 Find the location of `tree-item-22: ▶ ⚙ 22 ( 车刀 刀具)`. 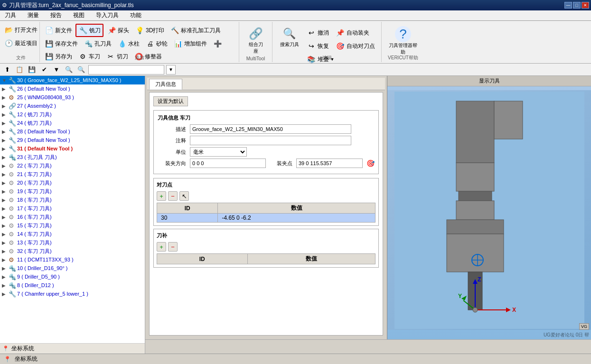

tree-item-22: ▶ ⚙ 22 ( 车刀 刀具) is located at coordinates (72, 166).